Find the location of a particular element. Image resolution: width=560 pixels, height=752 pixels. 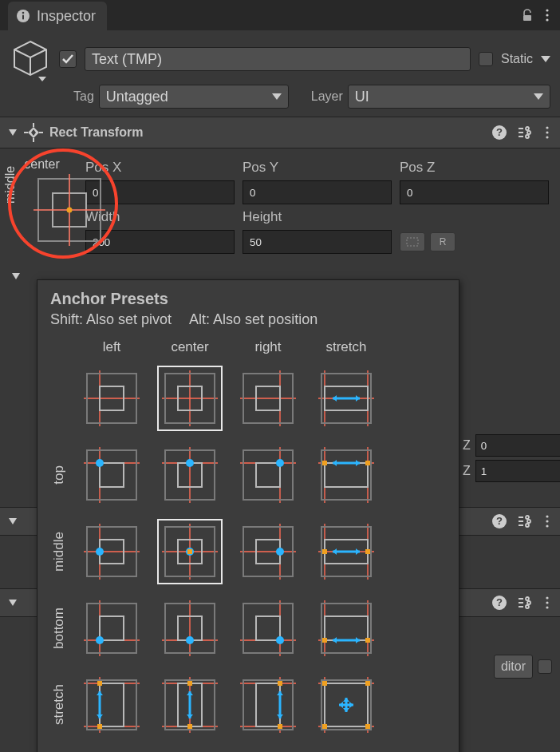

preset-middle-center is located at coordinates (190, 552).